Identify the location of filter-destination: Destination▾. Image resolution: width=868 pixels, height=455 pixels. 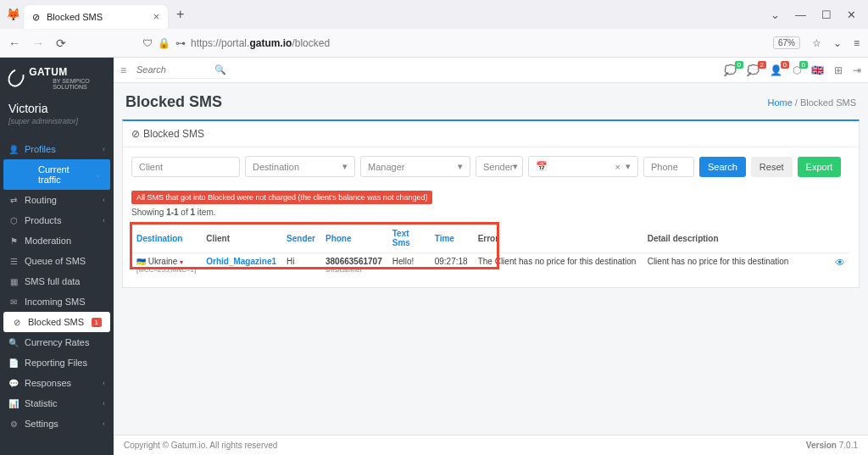
(300, 166).